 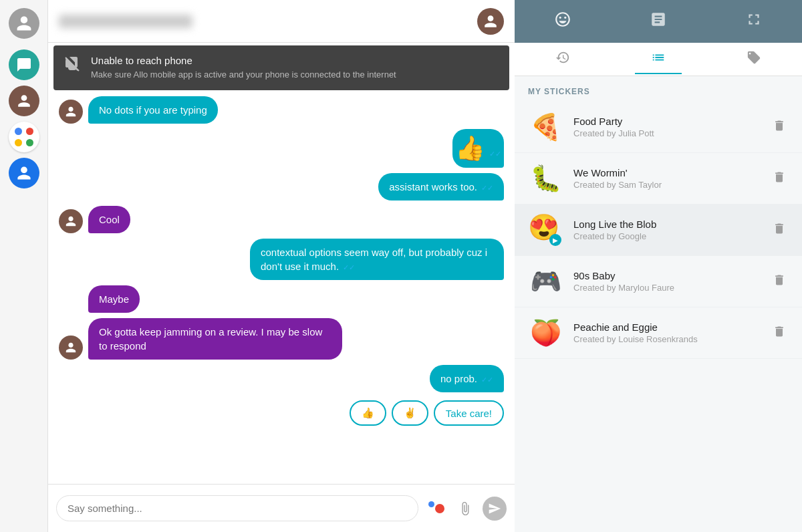 I want to click on sticker-name: Food Party, so click(x=666, y=122).